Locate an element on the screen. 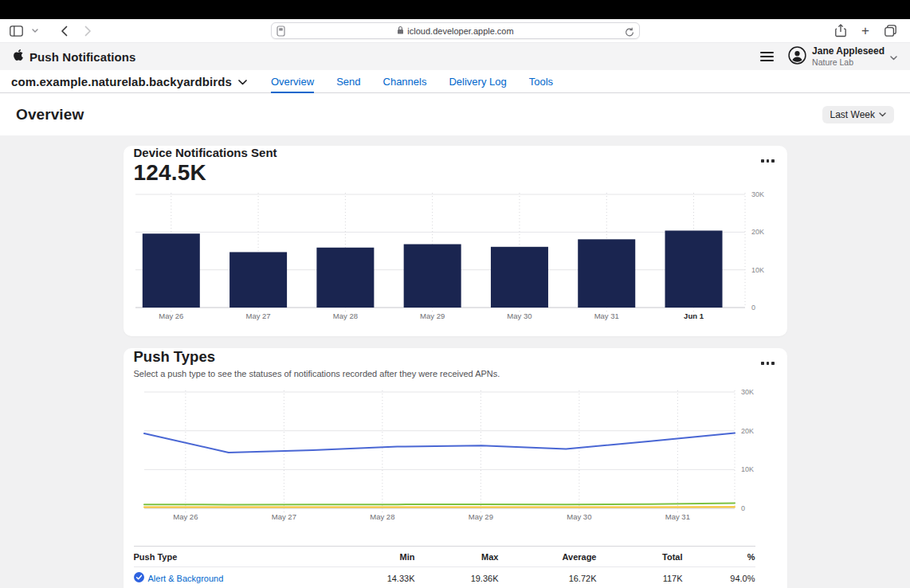 This screenshot has width=910, height=588. new-tab-icon: + is located at coordinates (865, 31).